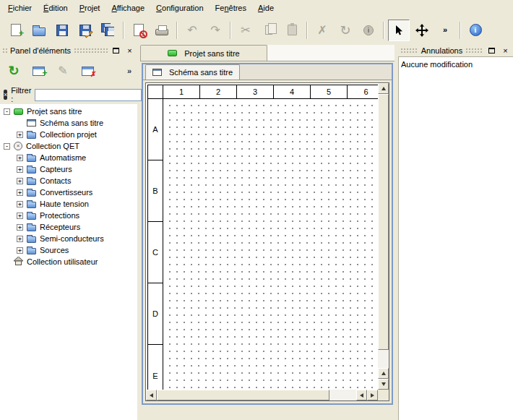 The image size is (513, 420). What do you see at coordinates (263, 93) in the screenshot?
I see `column-headers: 1 2 3 4 5 6` at bounding box center [263, 93].